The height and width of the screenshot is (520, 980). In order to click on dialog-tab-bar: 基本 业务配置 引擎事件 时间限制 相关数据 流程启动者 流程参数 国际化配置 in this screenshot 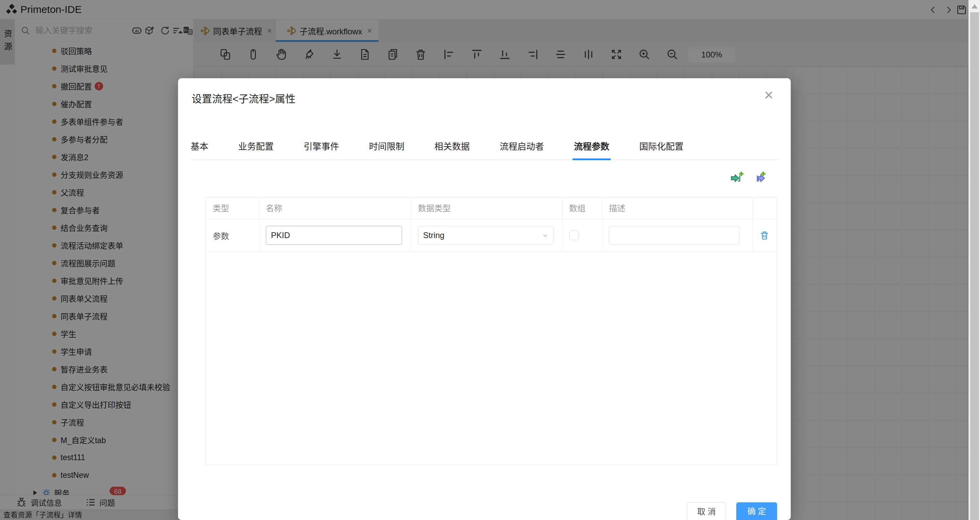, I will do `click(484, 150)`.